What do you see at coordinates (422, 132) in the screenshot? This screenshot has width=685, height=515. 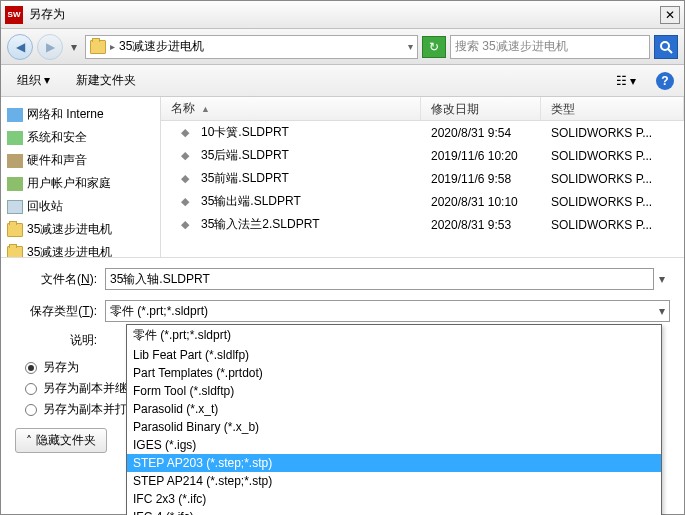 I see `file-row: ◆10卡簧.SLDPRT2020/8/31 9:54SOLIDWORKS P..…` at bounding box center [422, 132].